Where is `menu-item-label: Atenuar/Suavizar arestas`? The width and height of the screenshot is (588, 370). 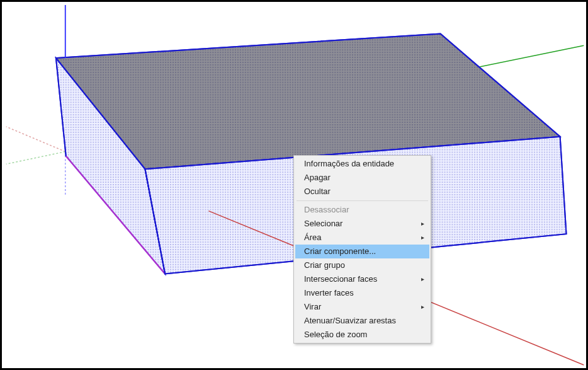
menu-item-label: Atenuar/Suavizar arestas is located at coordinates (350, 320).